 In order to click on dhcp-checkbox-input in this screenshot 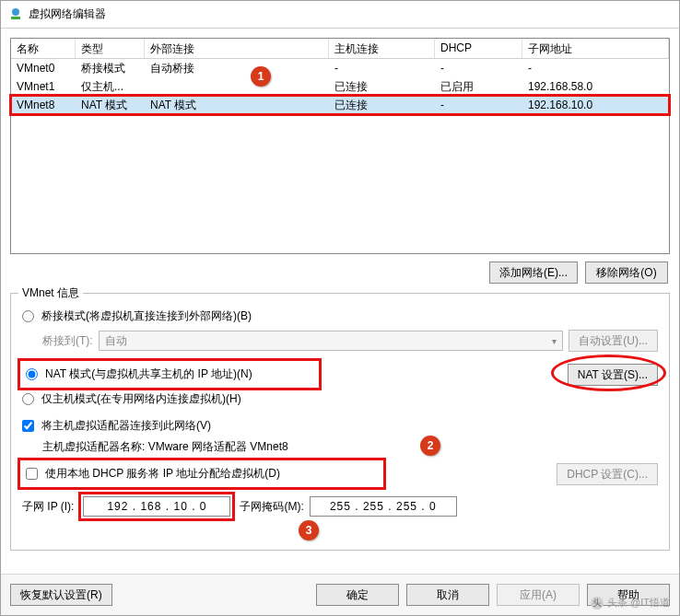, I will do `click(31, 473)`.